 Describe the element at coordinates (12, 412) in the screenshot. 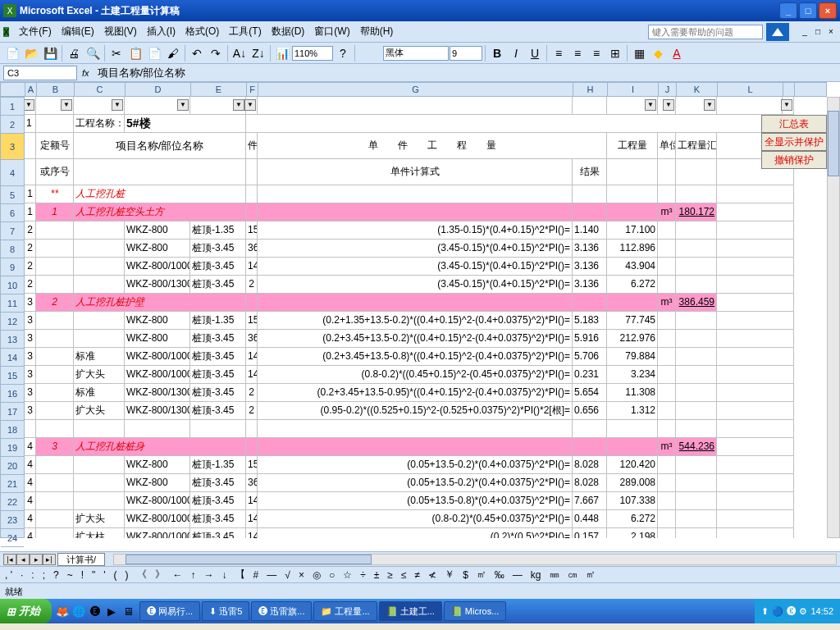

I see `row-header: 17` at that location.